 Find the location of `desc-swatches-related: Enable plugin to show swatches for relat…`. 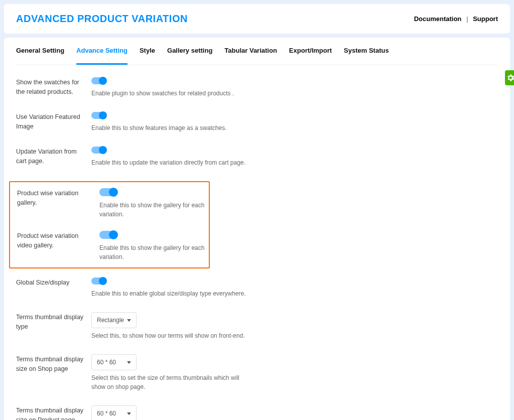

desc-swatches-related: Enable plugin to show swatches for relat… is located at coordinates (172, 93).